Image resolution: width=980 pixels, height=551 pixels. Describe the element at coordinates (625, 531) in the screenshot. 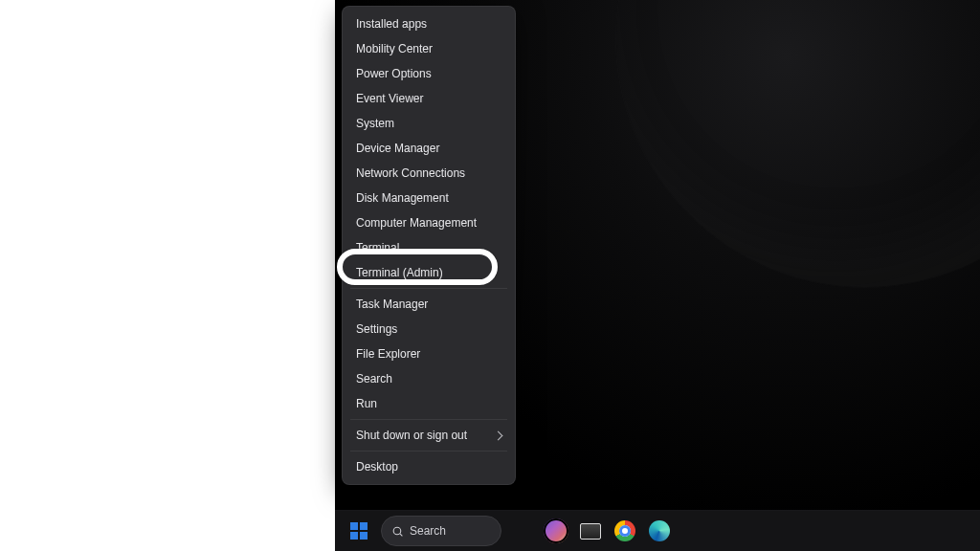

I see `taskbar-app-chrome` at that location.